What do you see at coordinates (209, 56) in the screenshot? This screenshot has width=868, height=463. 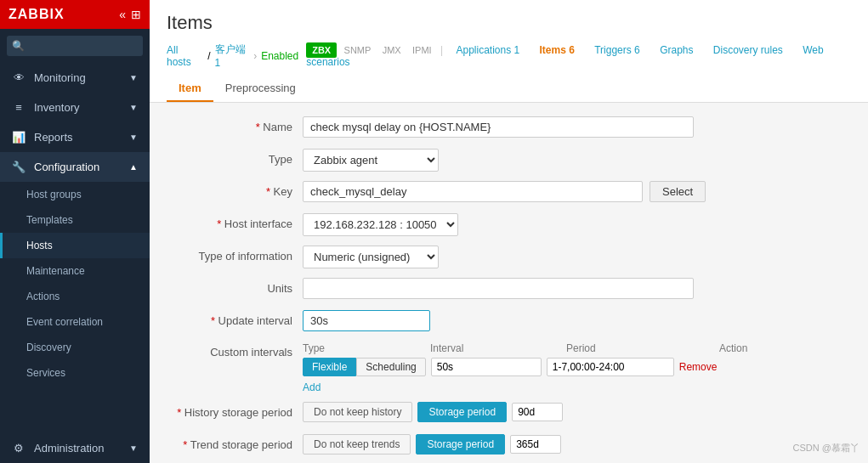 I see `breadcrumb-sep1: /` at bounding box center [209, 56].